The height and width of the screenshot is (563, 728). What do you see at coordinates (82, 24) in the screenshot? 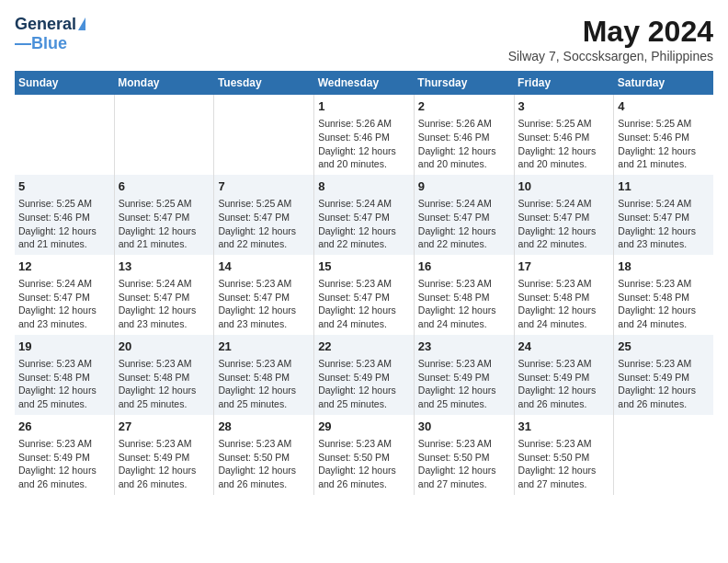
I see `logo-triangle-icon` at bounding box center [82, 24].